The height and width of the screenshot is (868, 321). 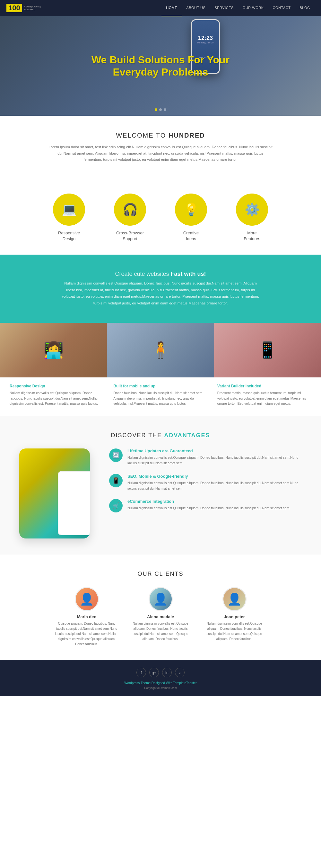 What do you see at coordinates (57, 398) in the screenshot?
I see `photo-info-text-1: Nullam dignissim convallis est.Quisque a…` at bounding box center [57, 398].